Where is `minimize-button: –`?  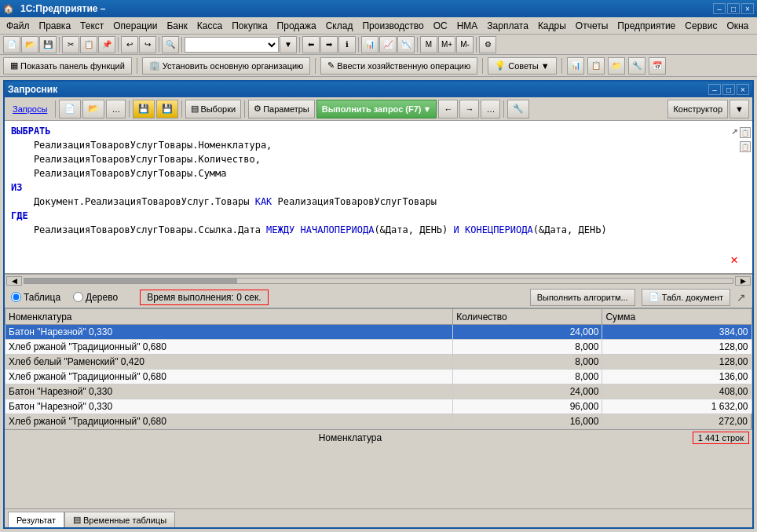
minimize-button: – is located at coordinates (719, 9).